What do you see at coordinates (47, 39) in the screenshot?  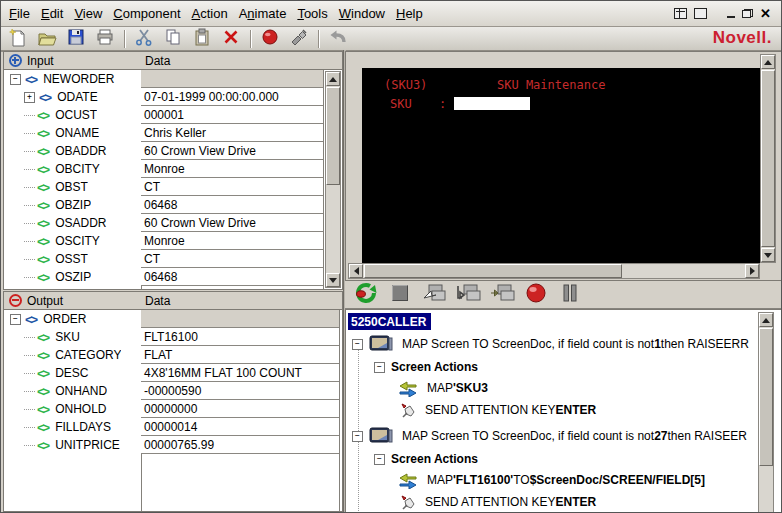 I see `open-folder-button` at bounding box center [47, 39].